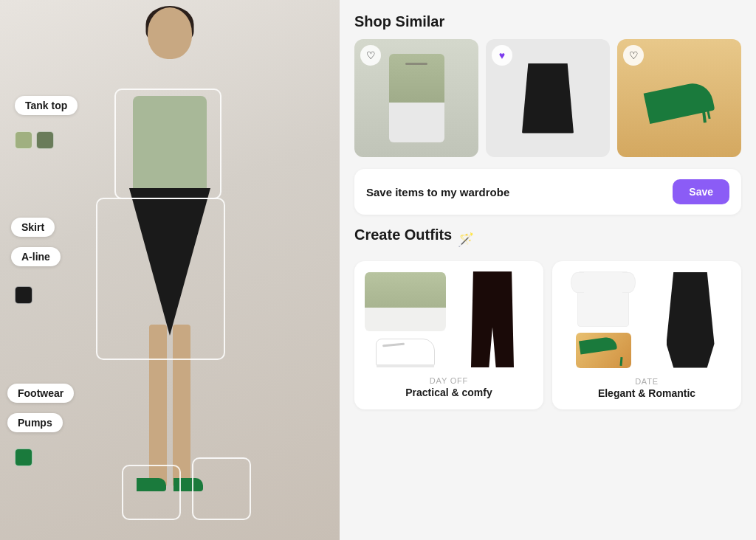 The width and height of the screenshot is (756, 540). What do you see at coordinates (701, 192) in the screenshot?
I see `save-wardrobe-button: Save` at bounding box center [701, 192].